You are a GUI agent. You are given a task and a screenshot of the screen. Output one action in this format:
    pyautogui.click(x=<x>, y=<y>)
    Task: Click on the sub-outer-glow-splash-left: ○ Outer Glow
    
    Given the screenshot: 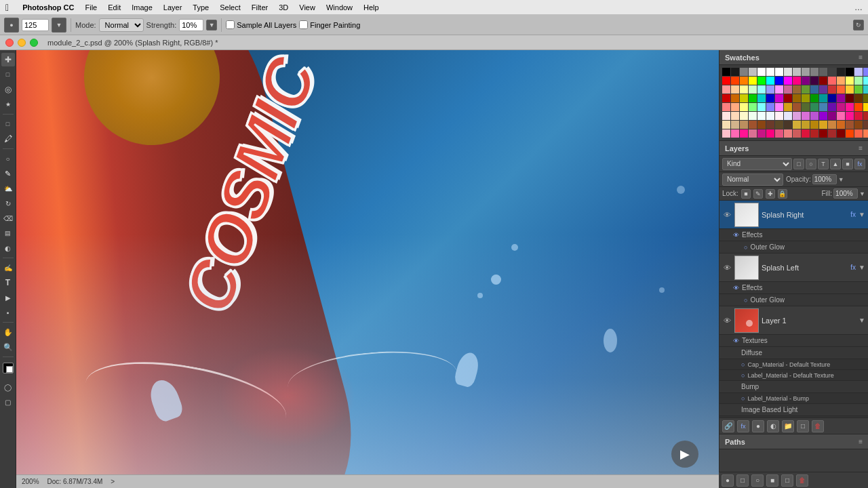 What is the action you would take?
    pyautogui.click(x=793, y=300)
    